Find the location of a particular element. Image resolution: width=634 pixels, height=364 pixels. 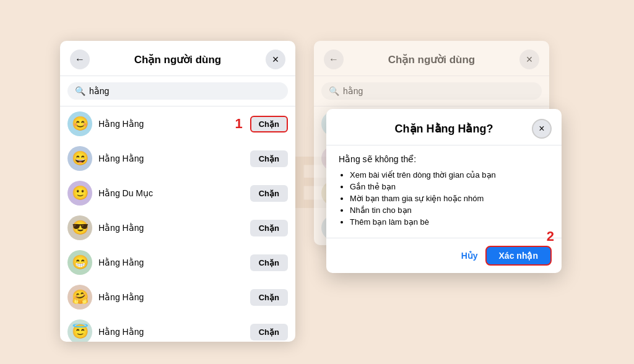

step-badge-2: 2 is located at coordinates (550, 236).